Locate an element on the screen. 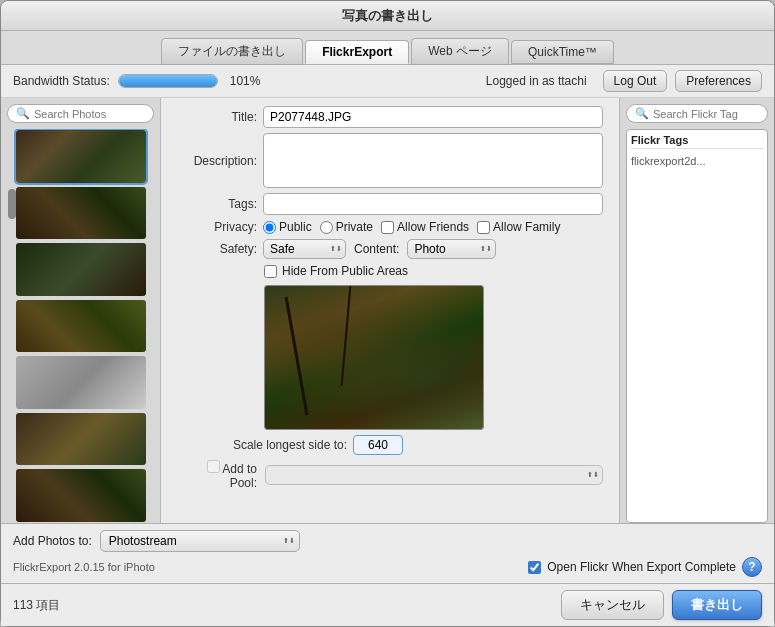  scrollbar-thumb is located at coordinates (12, 204).